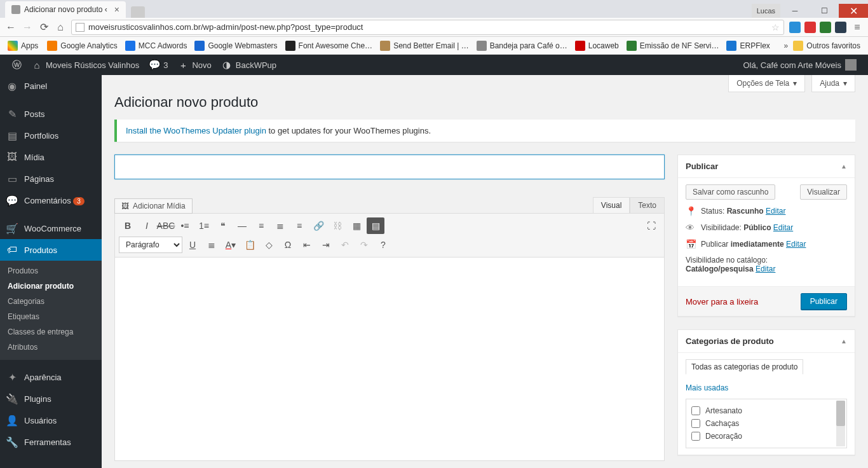 The width and height of the screenshot is (868, 468). I want to click on edit-catalog-link: Editar, so click(765, 269).